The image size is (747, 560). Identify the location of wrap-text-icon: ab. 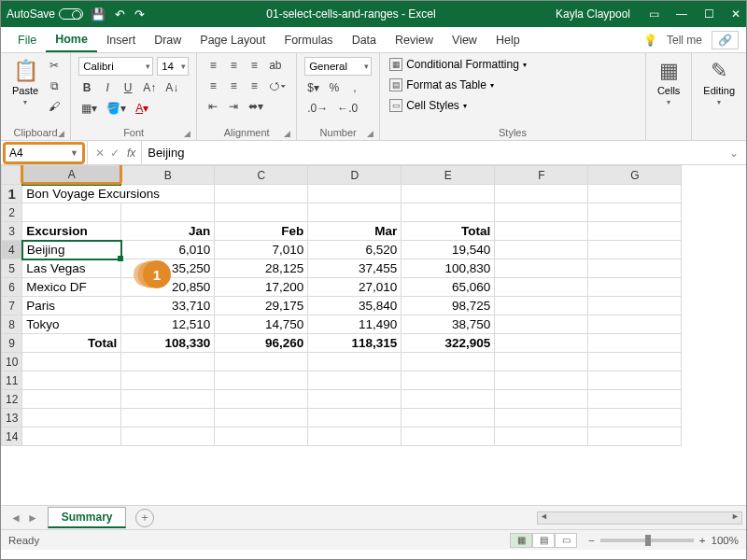
(275, 65).